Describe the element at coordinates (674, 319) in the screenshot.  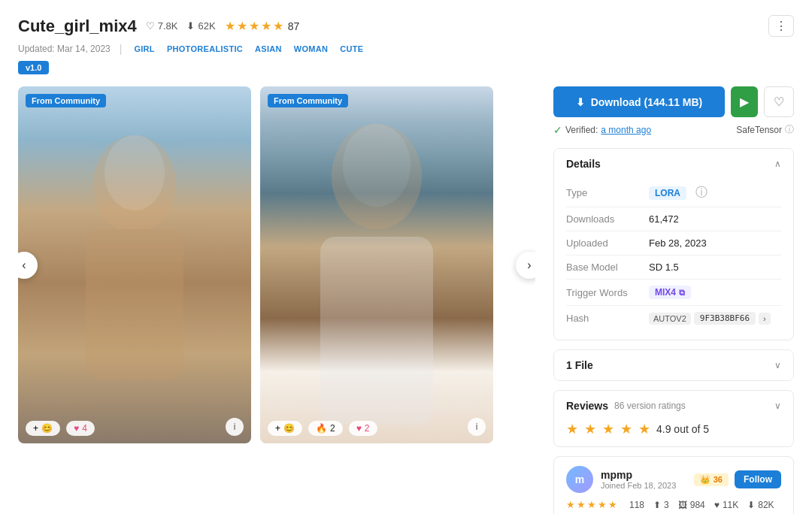
I see `detail-row-hash: Hash AUTOV2 9F3B38BF66 ›` at that location.